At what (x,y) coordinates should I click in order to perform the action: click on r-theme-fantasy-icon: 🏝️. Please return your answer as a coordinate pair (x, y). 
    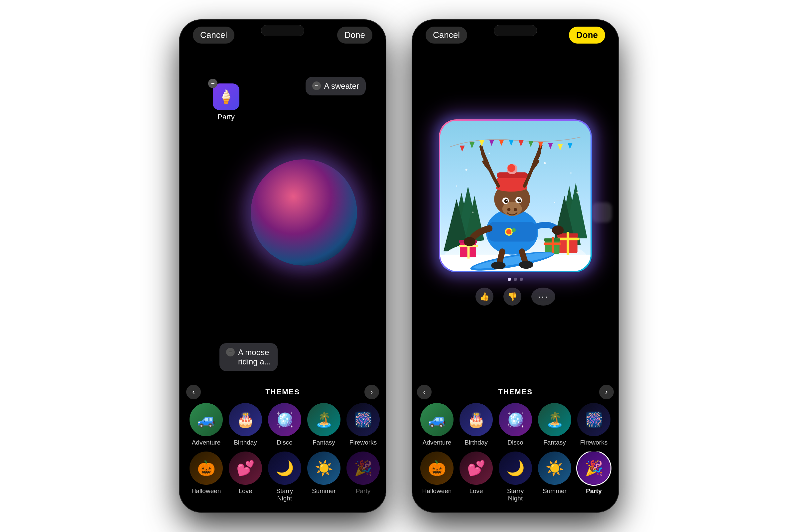
    Looking at the image, I should click on (555, 420).